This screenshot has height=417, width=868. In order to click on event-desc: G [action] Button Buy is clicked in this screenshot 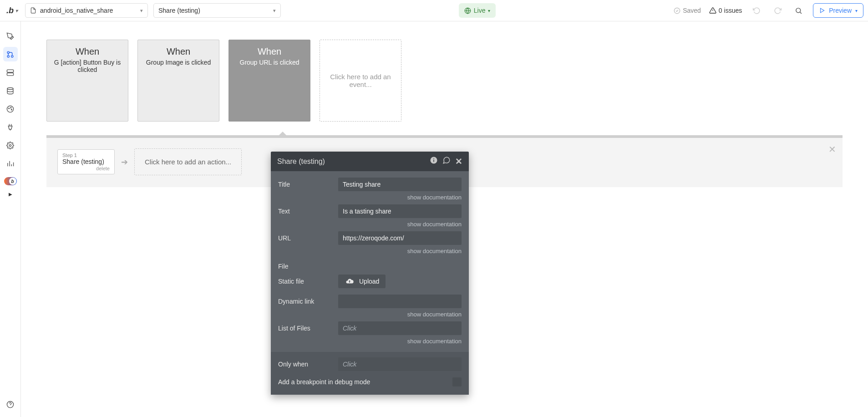, I will do `click(87, 66)`.